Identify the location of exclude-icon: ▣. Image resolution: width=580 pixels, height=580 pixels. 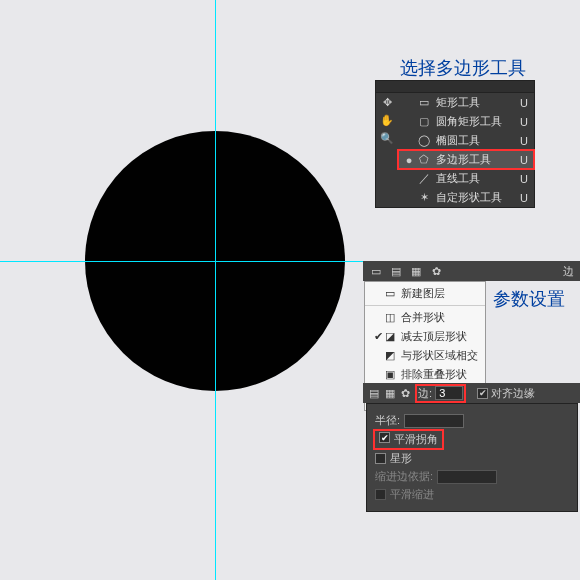
(392, 374).